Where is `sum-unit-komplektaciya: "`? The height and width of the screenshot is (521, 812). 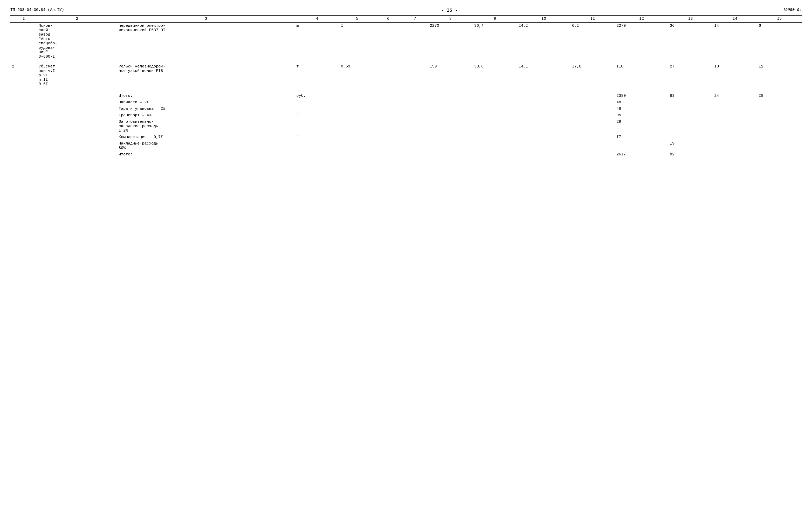
sum-unit-komplektaciya: " is located at coordinates (317, 137).